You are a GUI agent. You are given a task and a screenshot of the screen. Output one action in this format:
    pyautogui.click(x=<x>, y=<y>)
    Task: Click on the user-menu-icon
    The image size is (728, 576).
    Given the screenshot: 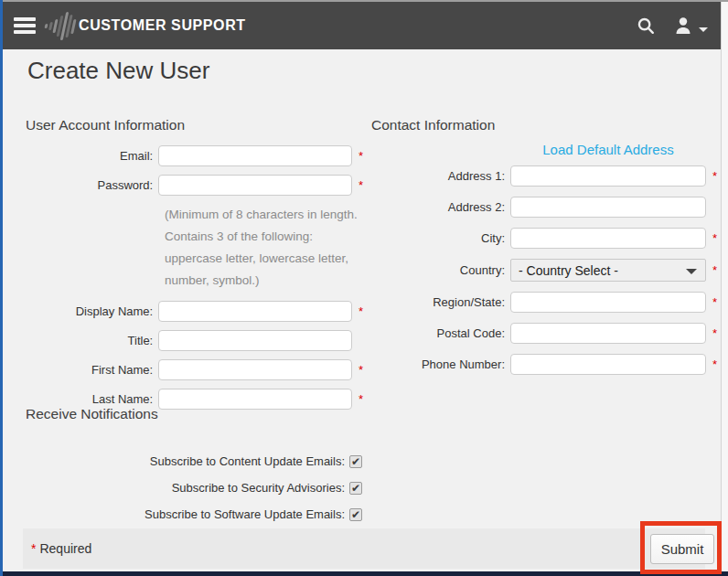 What is the action you would take?
    pyautogui.click(x=690, y=26)
    